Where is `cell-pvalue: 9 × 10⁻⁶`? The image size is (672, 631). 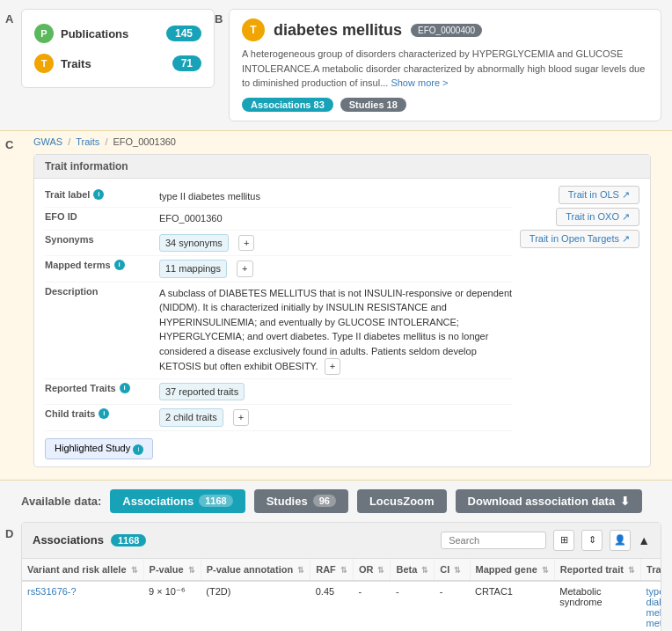
cell-pvalue: 9 × 10⁻⁶ is located at coordinates (172, 606).